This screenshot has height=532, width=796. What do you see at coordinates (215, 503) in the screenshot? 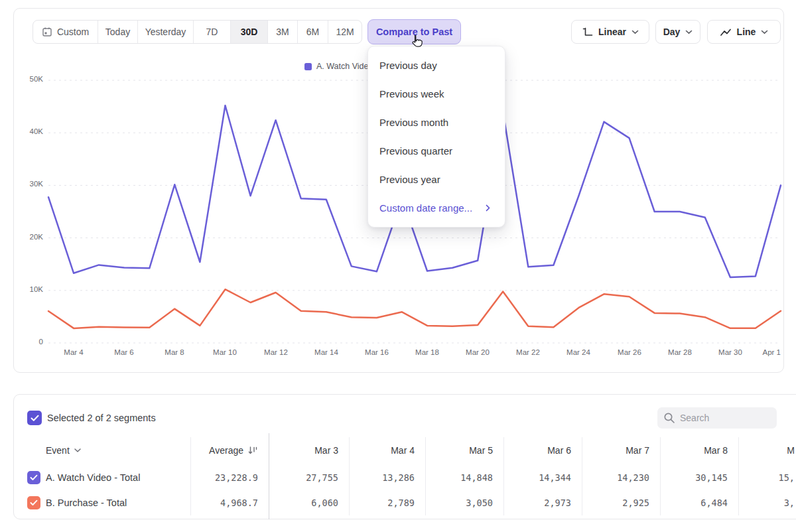
I see `average-value-b: 4,968.7` at bounding box center [215, 503].